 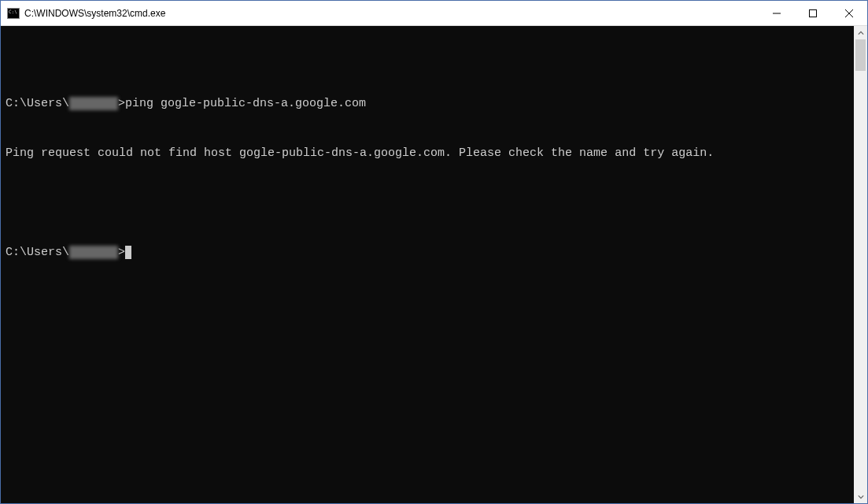 What do you see at coordinates (861, 265) in the screenshot?
I see `vertical-scrollbar` at bounding box center [861, 265].